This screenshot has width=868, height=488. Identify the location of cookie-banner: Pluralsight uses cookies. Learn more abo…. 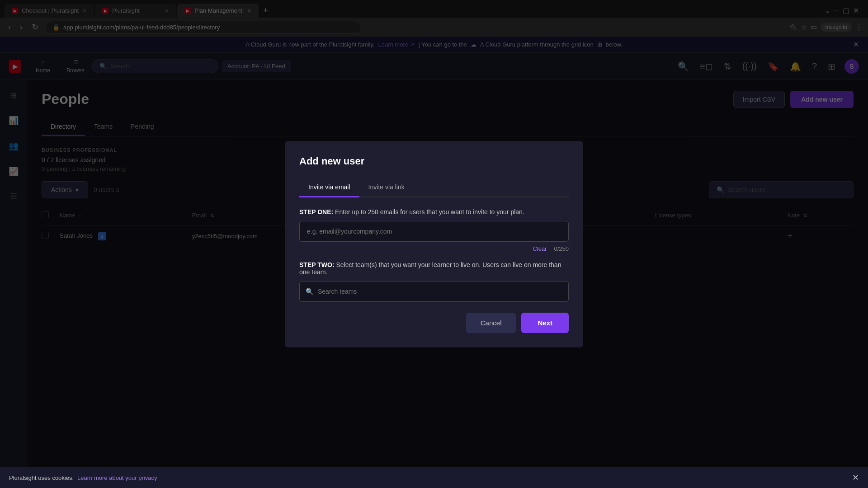
(434, 477).